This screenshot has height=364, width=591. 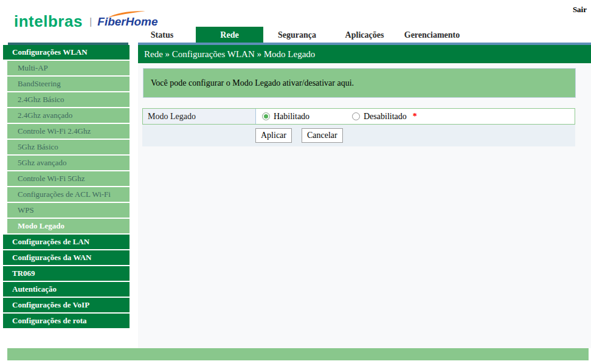 I want to click on action-button-label: Aplicar, so click(x=274, y=135).